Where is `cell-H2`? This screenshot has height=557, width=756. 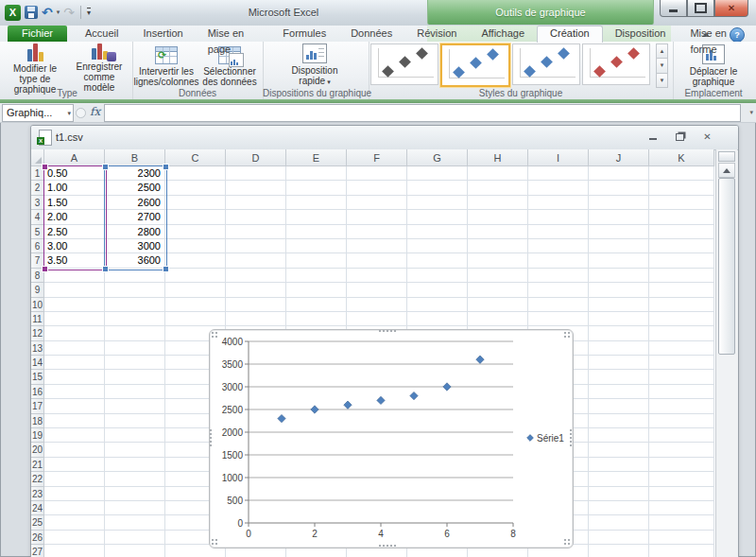
cell-H2 is located at coordinates (498, 187).